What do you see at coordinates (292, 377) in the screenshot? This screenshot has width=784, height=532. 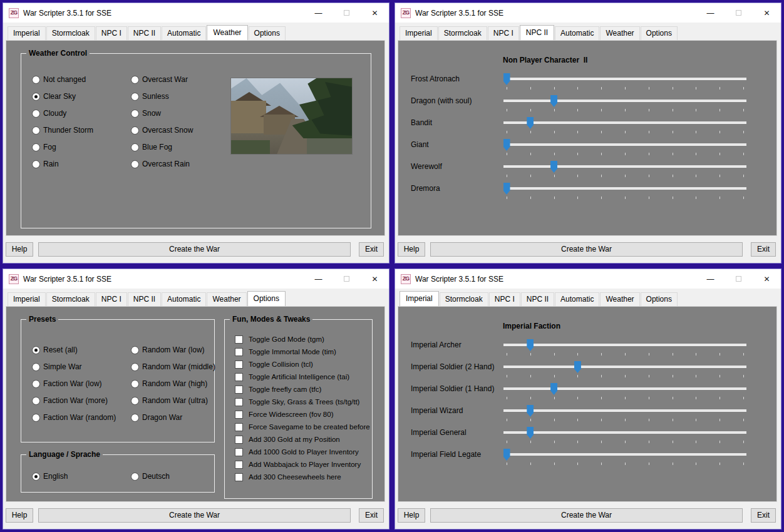 I see `checkbox-toggle-artificial-intelligence-tai: Toggle Artificial Intelligence (tai)` at bounding box center [292, 377].